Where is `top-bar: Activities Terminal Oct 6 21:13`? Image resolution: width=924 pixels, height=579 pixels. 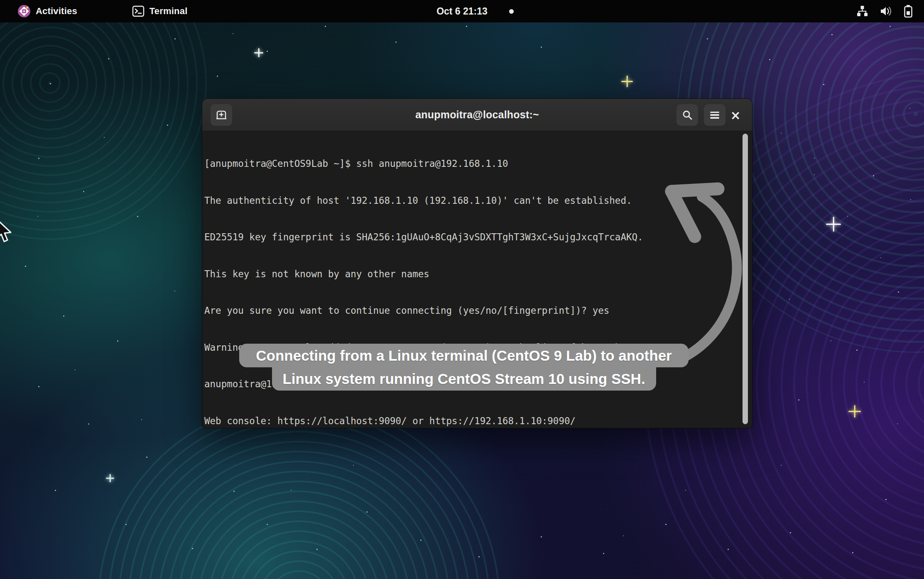
top-bar: Activities Terminal Oct 6 21:13 is located at coordinates (462, 11).